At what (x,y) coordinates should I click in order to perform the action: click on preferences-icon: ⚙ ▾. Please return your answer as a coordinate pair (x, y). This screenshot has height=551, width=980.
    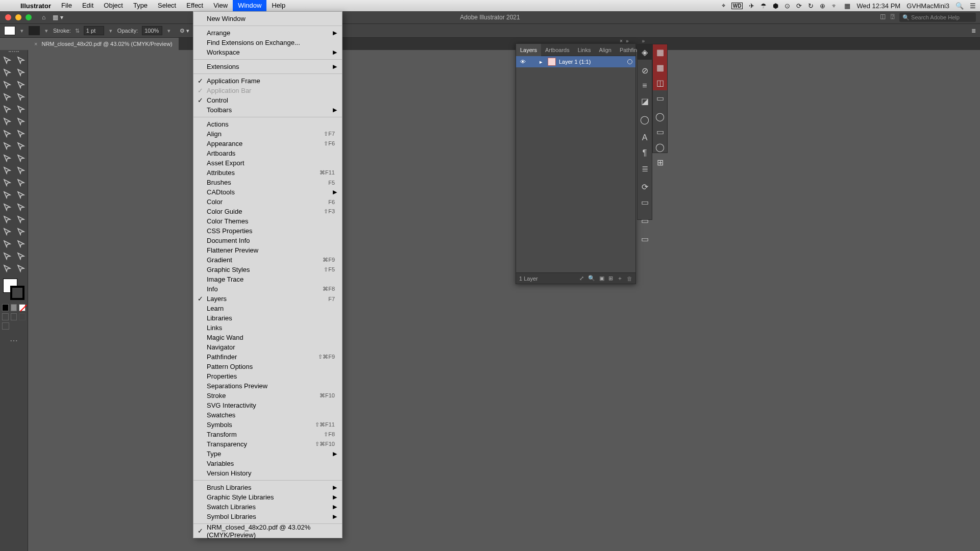
    Looking at the image, I should click on (185, 31).